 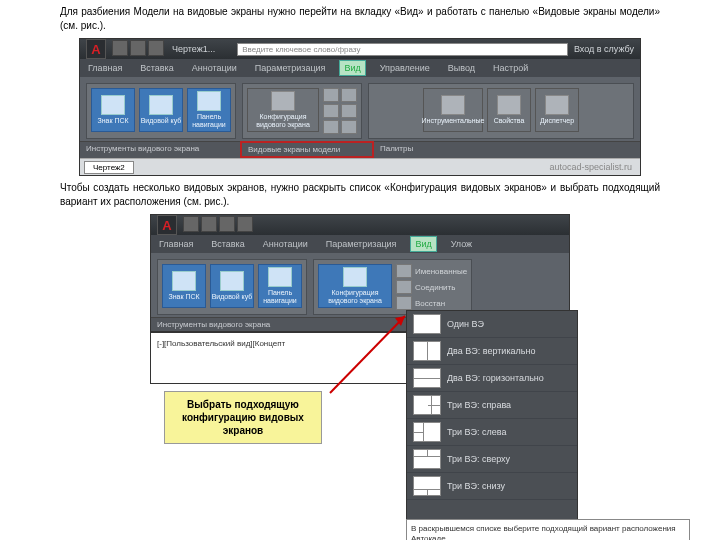 What do you see at coordinates (492, 425) in the screenshot?
I see `viewport-config-dropdown: Один ВЭДва ВЭ: вертикальноДва ВЭ: горизо…` at bounding box center [492, 425].